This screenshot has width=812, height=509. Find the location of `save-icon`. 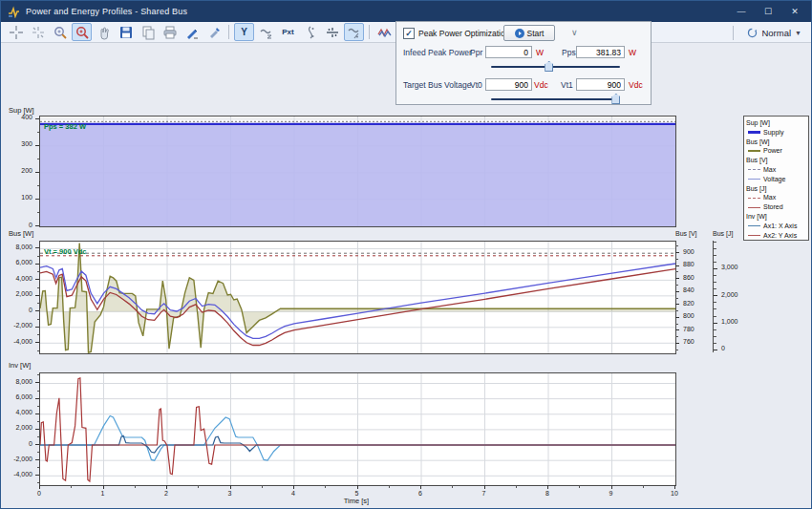

save-icon is located at coordinates (126, 32).